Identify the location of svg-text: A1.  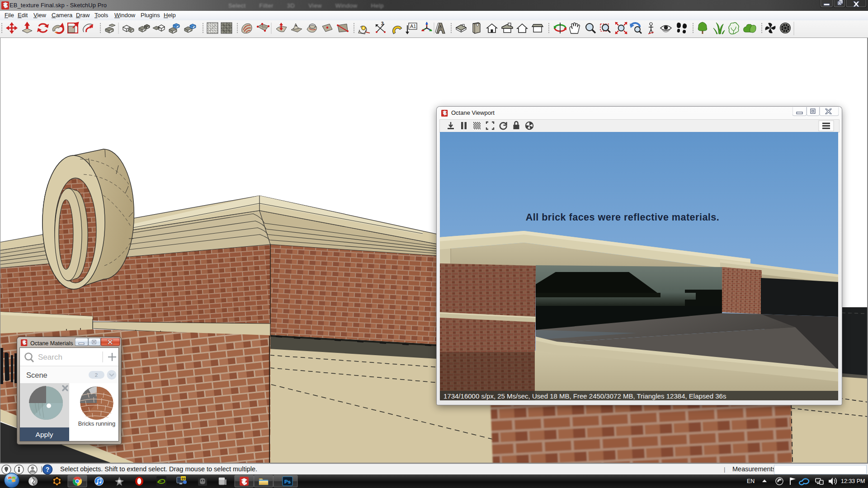
(413, 26).